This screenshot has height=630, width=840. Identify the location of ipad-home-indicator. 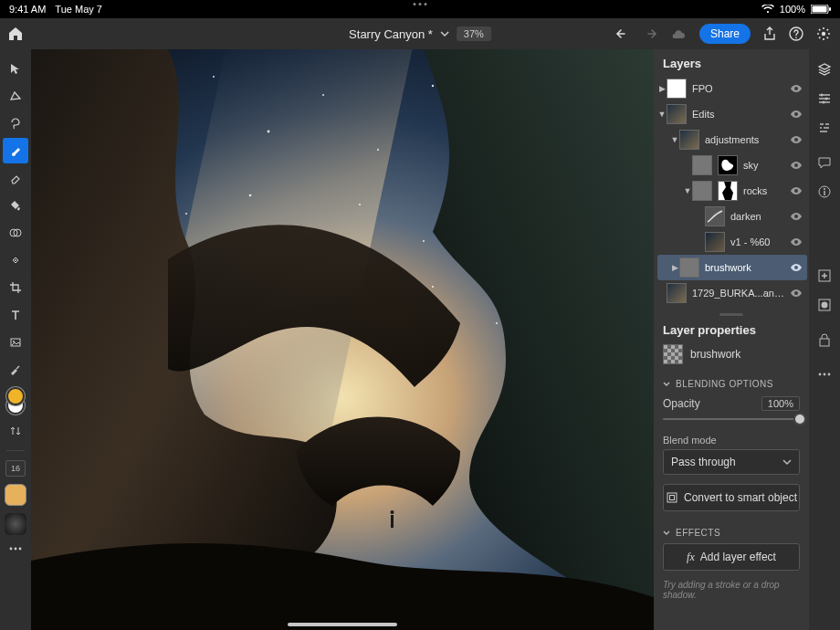
(342, 625).